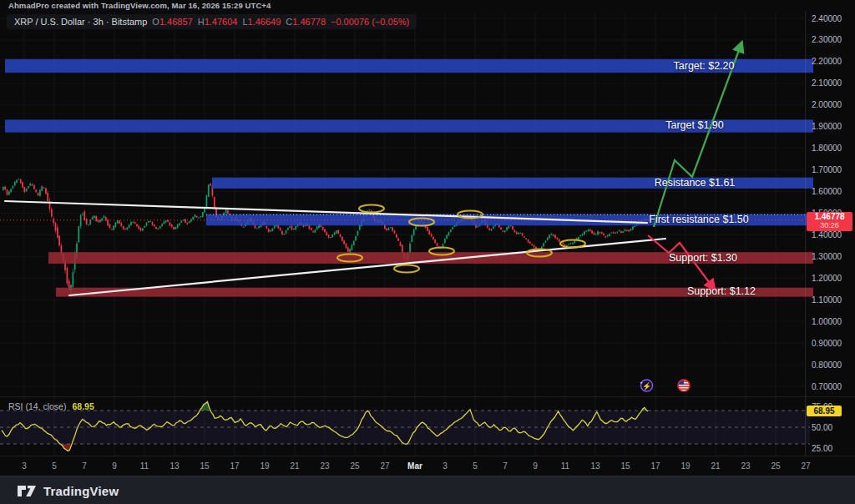 This screenshot has height=504, width=855. What do you see at coordinates (54, 466) in the screenshot?
I see `svg-text: 5` at bounding box center [54, 466].